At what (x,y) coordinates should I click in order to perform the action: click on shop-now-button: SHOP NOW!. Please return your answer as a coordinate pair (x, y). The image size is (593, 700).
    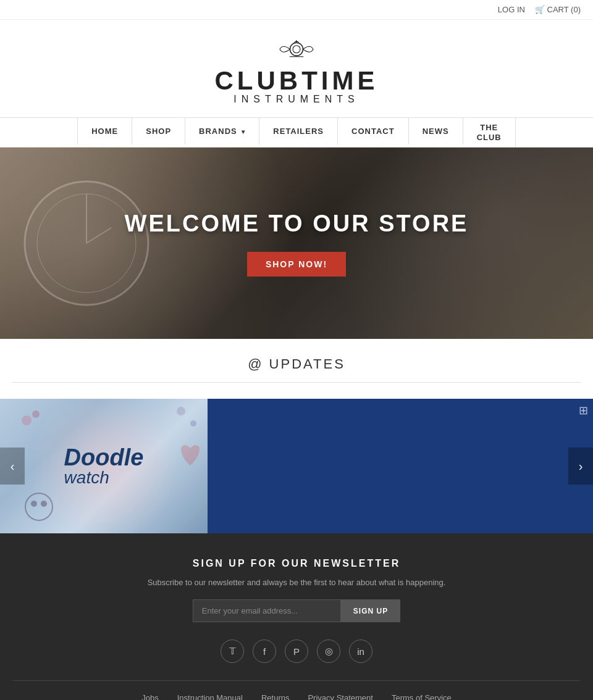
    Looking at the image, I should click on (296, 264).